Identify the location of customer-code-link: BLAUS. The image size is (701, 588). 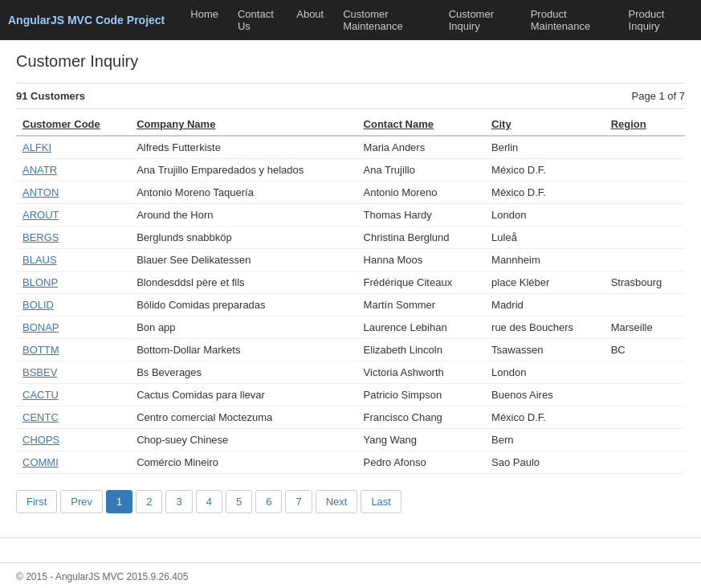
(40, 260).